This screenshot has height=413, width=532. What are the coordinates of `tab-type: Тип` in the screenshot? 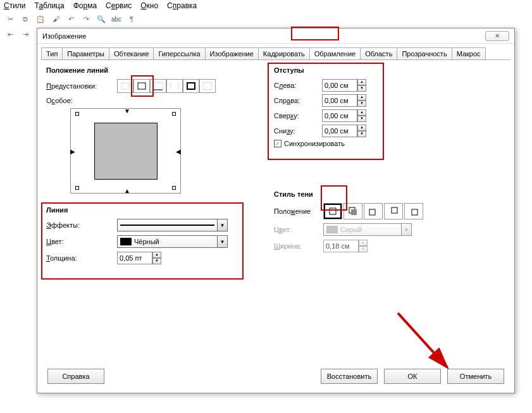 It's located at (52, 53).